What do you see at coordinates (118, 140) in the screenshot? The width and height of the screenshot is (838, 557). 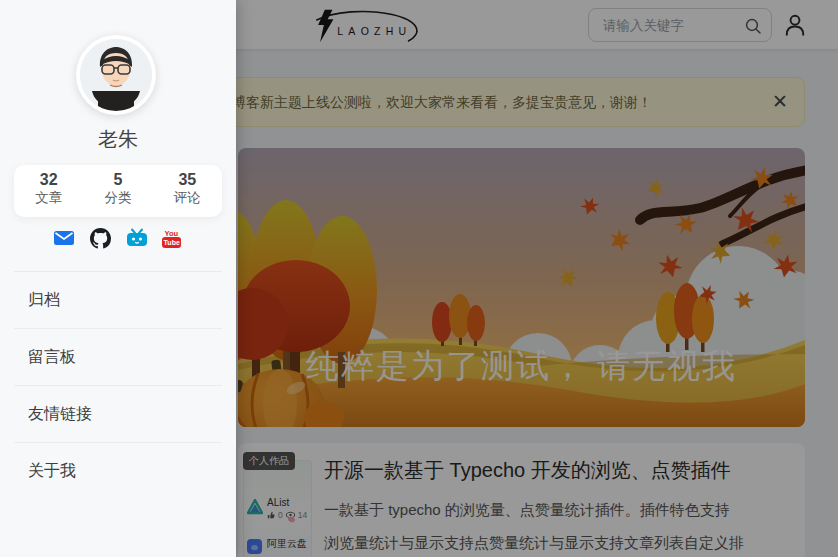 I see `username: 老朱` at bounding box center [118, 140].